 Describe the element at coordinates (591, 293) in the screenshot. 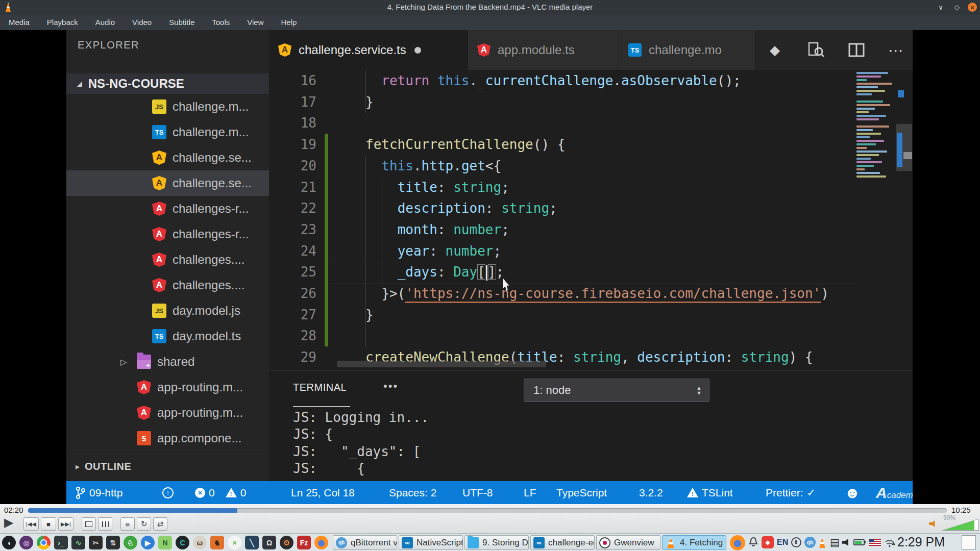

I see `code-line-26: 26 }>('https://ns-ng-course.firebaseio.c…` at that location.